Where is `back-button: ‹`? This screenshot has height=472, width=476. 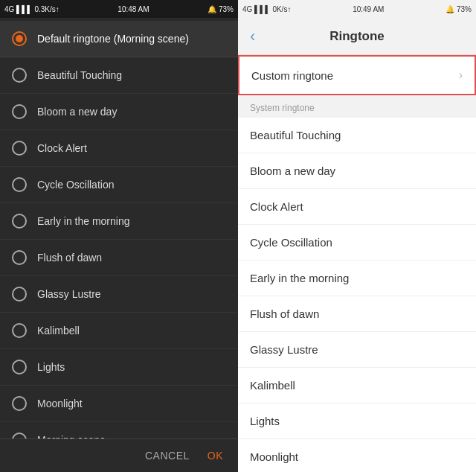
back-button: ‹ is located at coordinates (256, 36).